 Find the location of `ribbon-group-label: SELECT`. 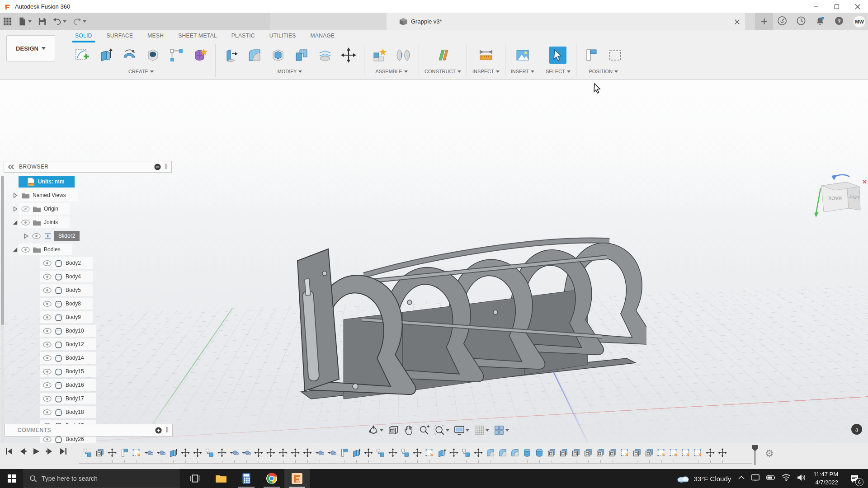

ribbon-group-label: SELECT is located at coordinates (558, 71).